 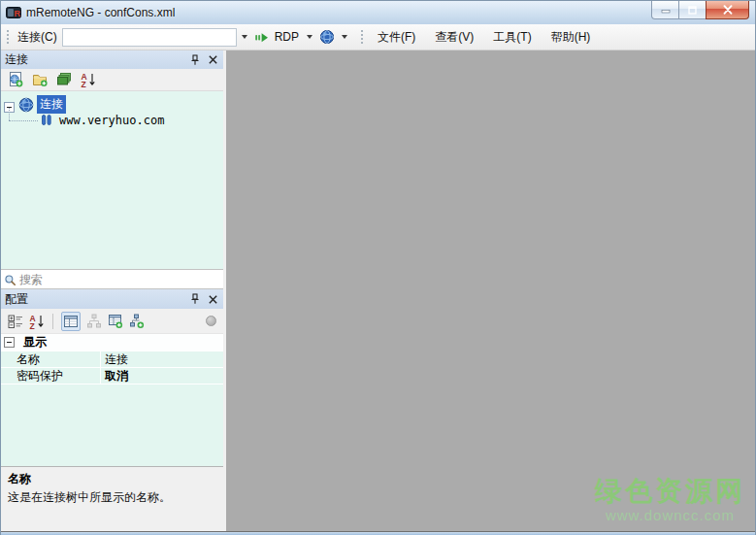 I want to click on property-grid: 显示 名称 连接 密码保护 取消, so click(x=113, y=400).